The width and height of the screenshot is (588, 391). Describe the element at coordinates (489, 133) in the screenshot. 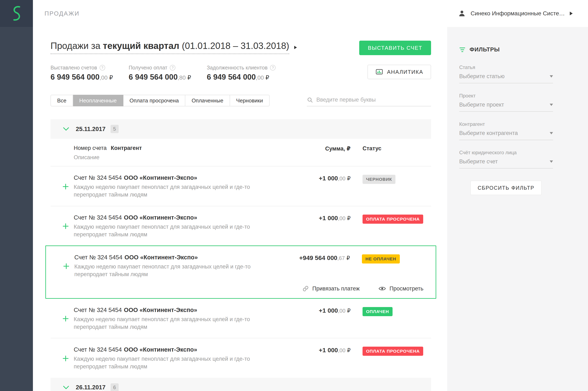

I see `select-placeholder: Выберите контрагента` at that location.